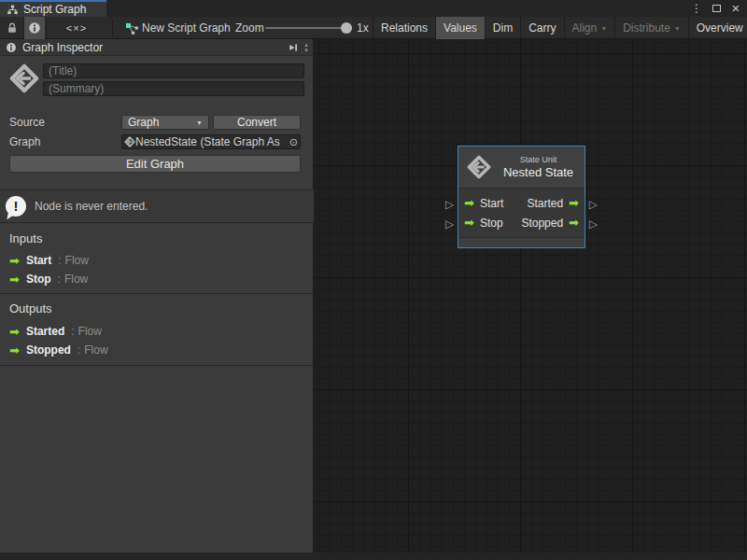 This screenshot has width=747, height=560. Describe the element at coordinates (560, 28) in the screenshot. I see `toolbar-right-group: Relations Values Dim Carry Align ▼ Distr…` at that location.